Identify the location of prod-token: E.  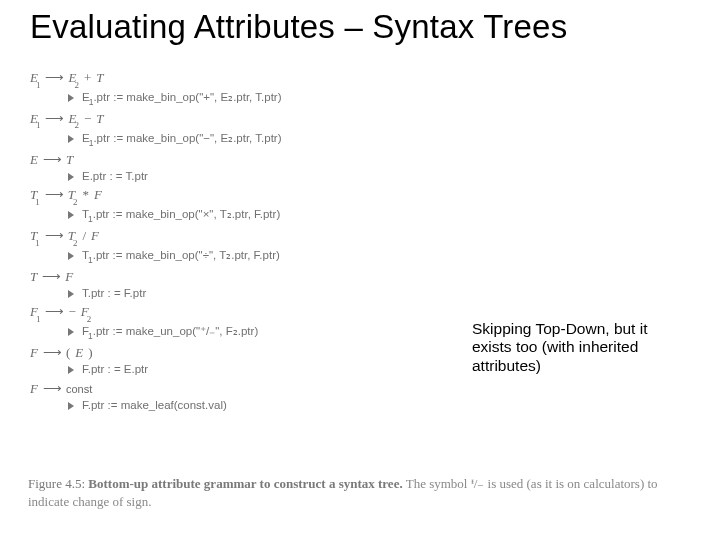
(79, 353).